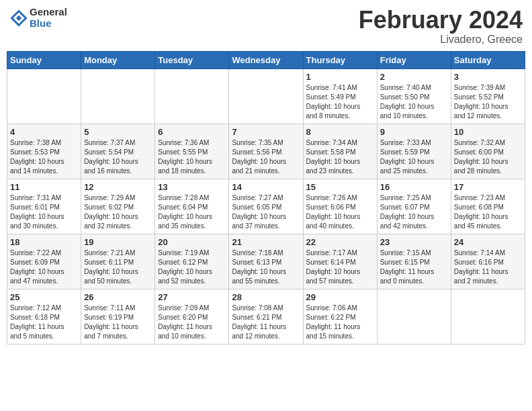  What do you see at coordinates (488, 261) in the screenshot?
I see `calendar-cell: 24Sunrise: 7:14 AM Sunset: 6:16 PM Dayli…` at bounding box center [488, 261].